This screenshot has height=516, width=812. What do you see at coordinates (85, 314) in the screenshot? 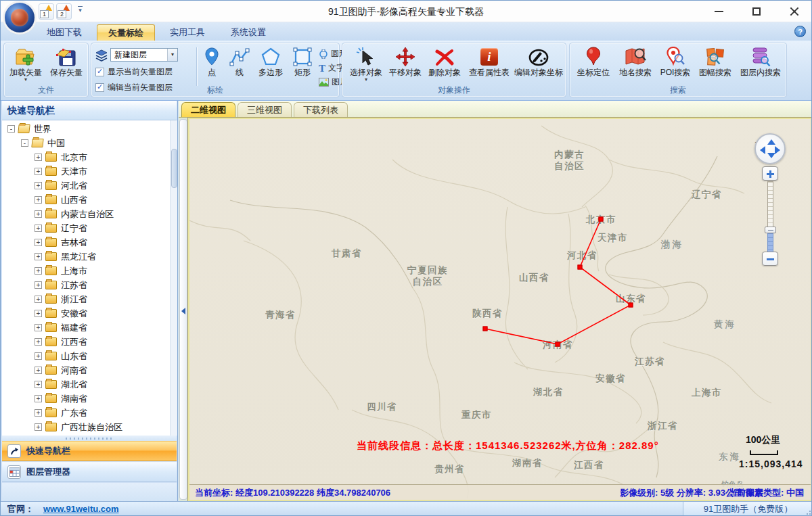
I see `tree-item: + 安徽省` at bounding box center [85, 314].